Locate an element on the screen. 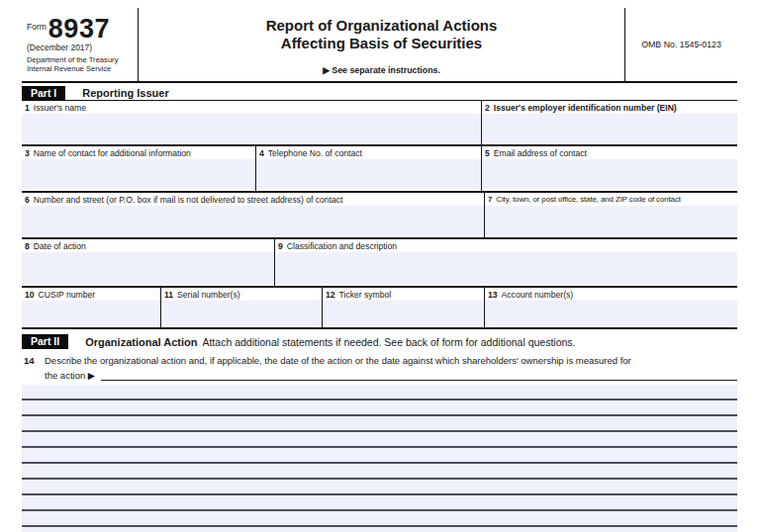 The image size is (761, 532). field-contact-phone: 4Telephone No. of contact is located at coordinates (369, 168).